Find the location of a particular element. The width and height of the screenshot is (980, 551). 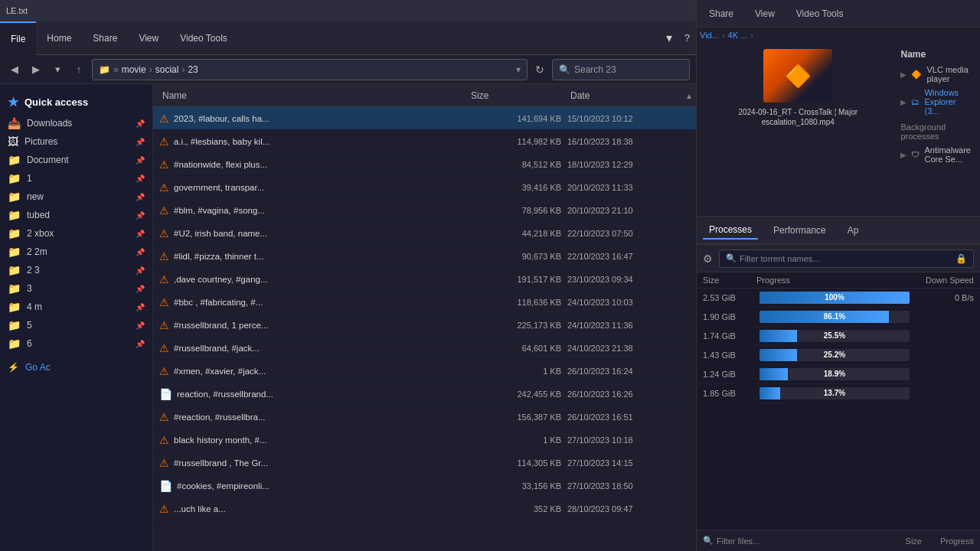

table-row: ⚠ #U2, irish band, name... 44,218 KB 22/… is located at coordinates (424, 233).